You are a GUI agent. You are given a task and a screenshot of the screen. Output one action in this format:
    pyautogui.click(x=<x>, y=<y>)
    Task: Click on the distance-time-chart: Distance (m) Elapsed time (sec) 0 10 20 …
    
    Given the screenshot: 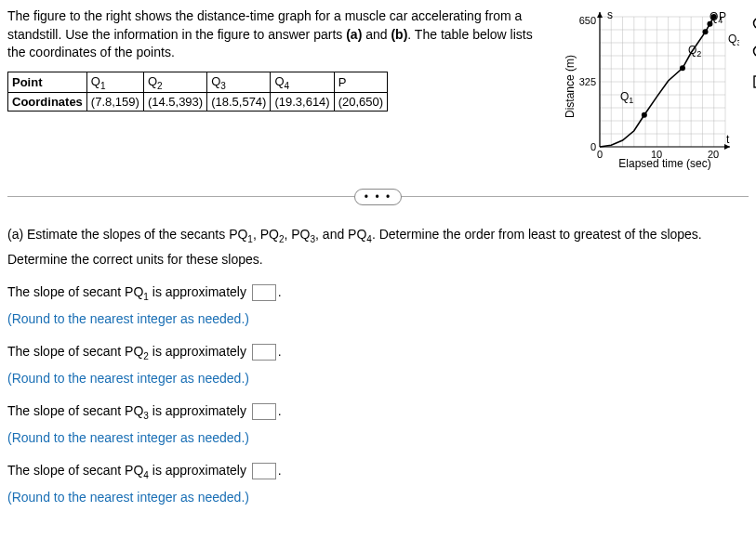 What is the action you would take?
    pyautogui.click(x=656, y=89)
    